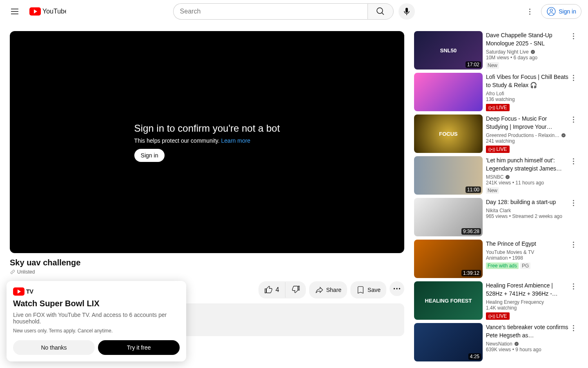 Image resolution: width=588 pixels, height=368 pixels. Describe the element at coordinates (527, 135) in the screenshot. I see `recommendation-channel: Greenred Productions - Relaxin…` at that location.